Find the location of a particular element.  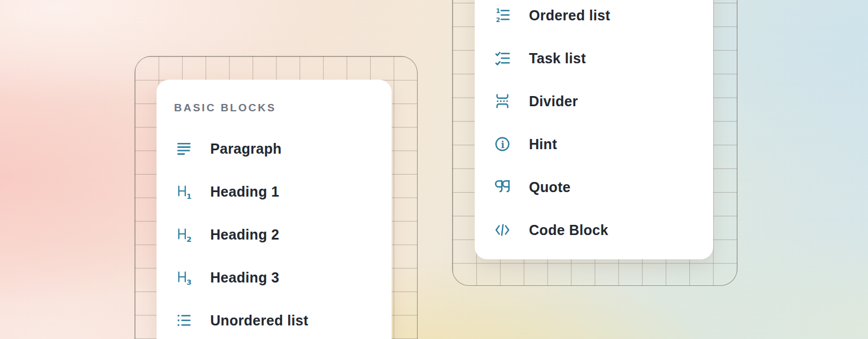

menu-item-divider: Divider is located at coordinates (594, 101).